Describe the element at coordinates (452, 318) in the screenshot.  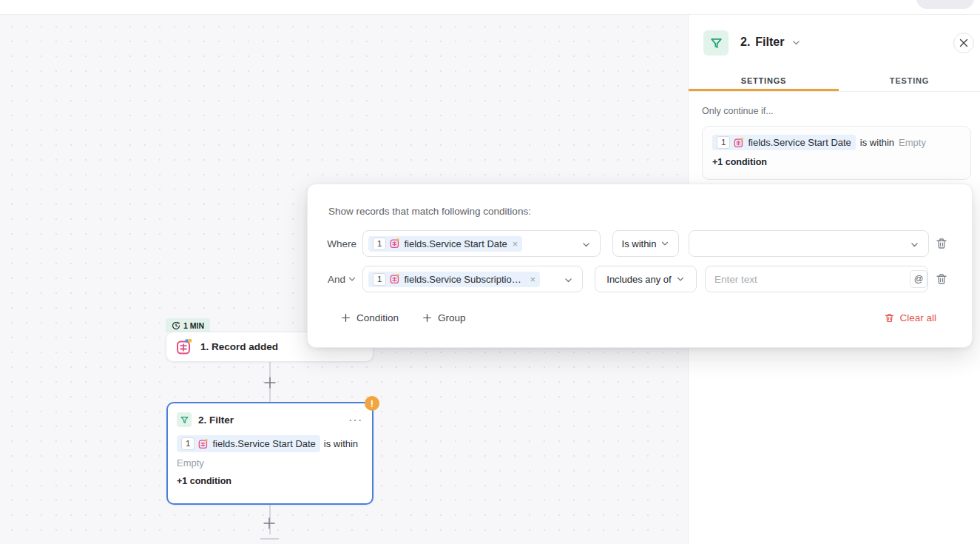
I see `add-group-label: Group` at that location.